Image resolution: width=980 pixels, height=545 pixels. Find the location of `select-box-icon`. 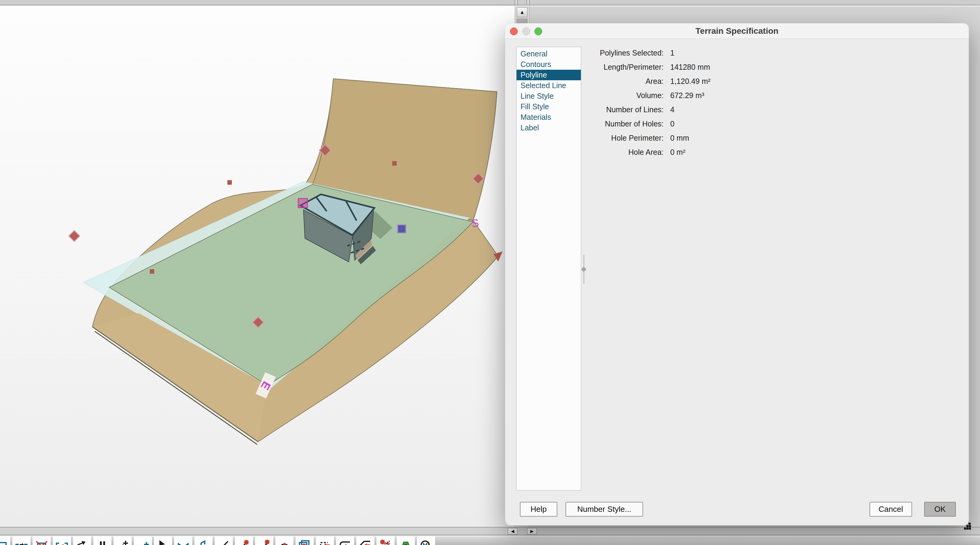

select-box-icon is located at coordinates (4, 542).